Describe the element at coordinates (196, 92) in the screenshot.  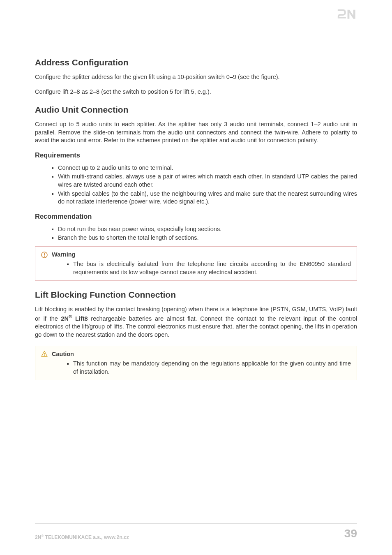
I see `address-p2: Configure lift 2–8 as 2–8 (set the switc…` at that location.